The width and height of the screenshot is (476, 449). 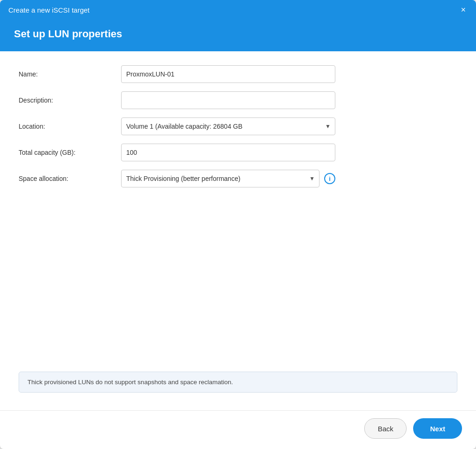 I want to click on dialog-footer: Back Next, so click(x=238, y=430).